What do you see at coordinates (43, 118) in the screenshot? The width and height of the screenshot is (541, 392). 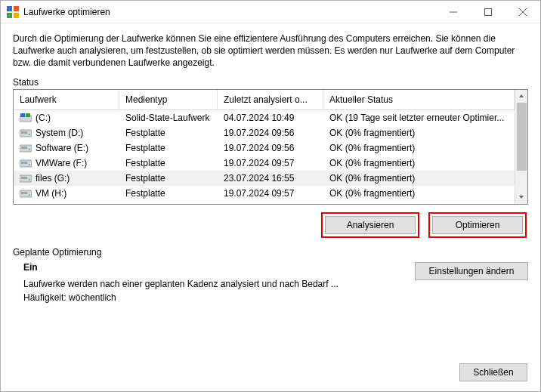 I see `drive-name: (C:)` at bounding box center [43, 118].